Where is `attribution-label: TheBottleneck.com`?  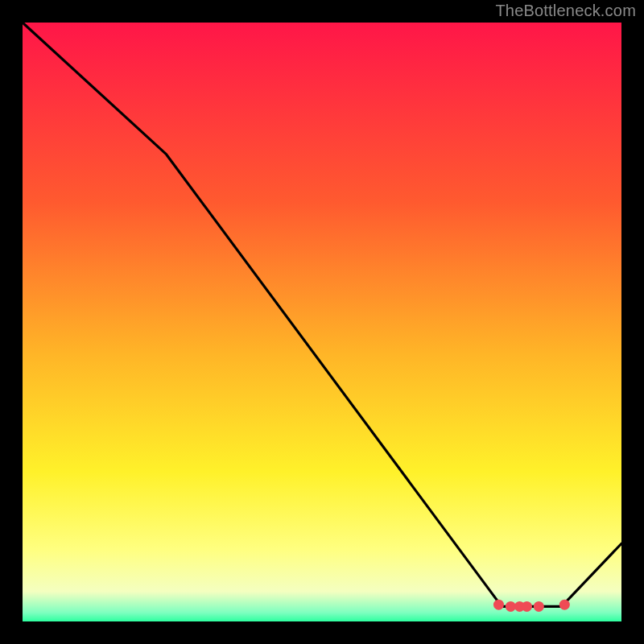 attribution-label: TheBottleneck.com is located at coordinates (565, 11).